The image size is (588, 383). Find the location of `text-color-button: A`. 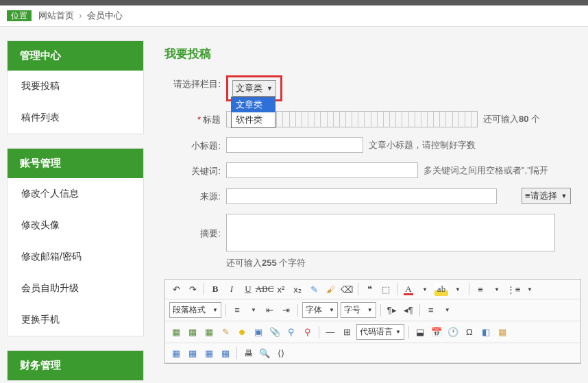

text-color-button: A is located at coordinates (408, 289).